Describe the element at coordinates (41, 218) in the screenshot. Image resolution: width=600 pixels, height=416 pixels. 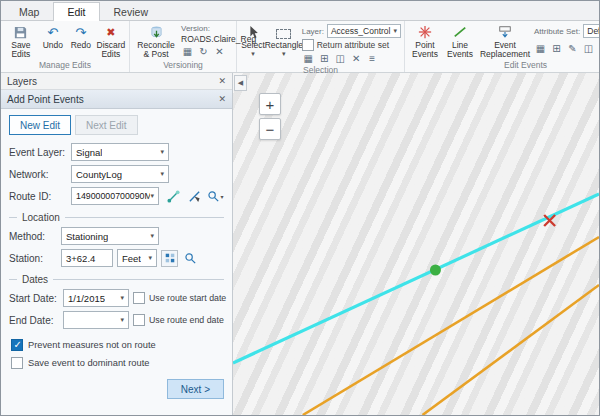
I see `location-title: Location` at that location.